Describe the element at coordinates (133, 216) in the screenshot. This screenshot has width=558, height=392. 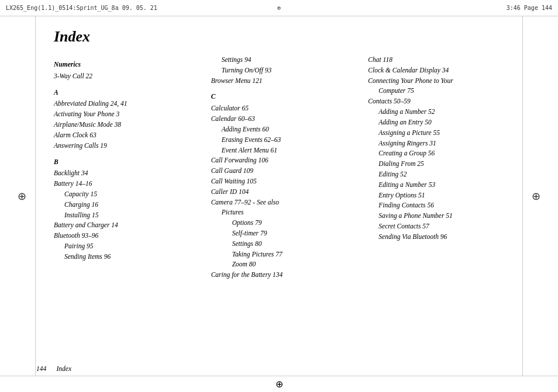
I see `entry-installing: Installing 15` at that location.